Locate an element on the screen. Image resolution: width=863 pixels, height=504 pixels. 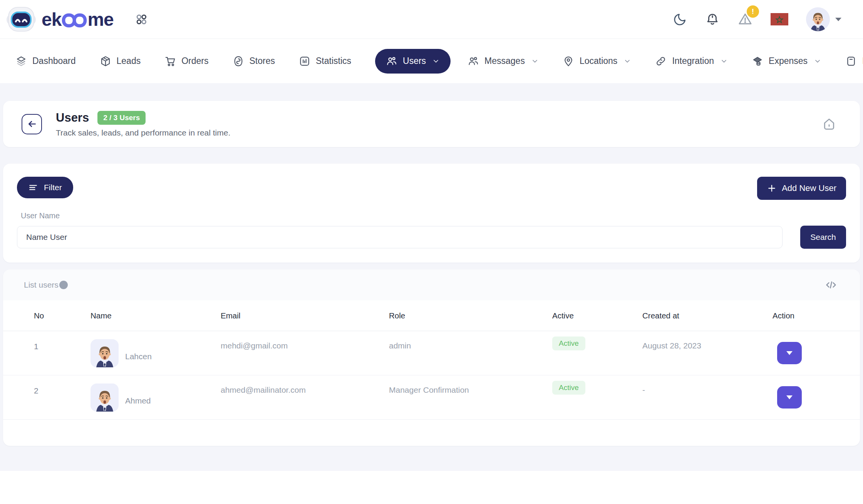
column-header-created: Created at is located at coordinates (707, 316).